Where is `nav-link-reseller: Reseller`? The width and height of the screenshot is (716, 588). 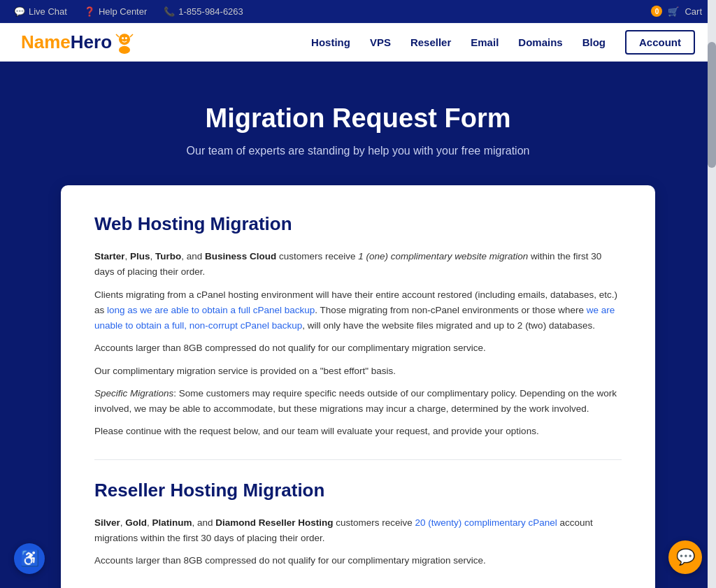 nav-link-reseller: Reseller is located at coordinates (431, 42).